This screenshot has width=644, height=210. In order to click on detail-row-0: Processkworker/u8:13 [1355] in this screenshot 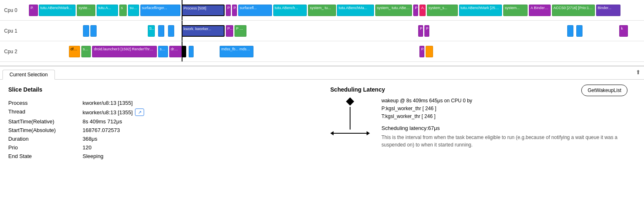, I will do `click(165, 103)`.